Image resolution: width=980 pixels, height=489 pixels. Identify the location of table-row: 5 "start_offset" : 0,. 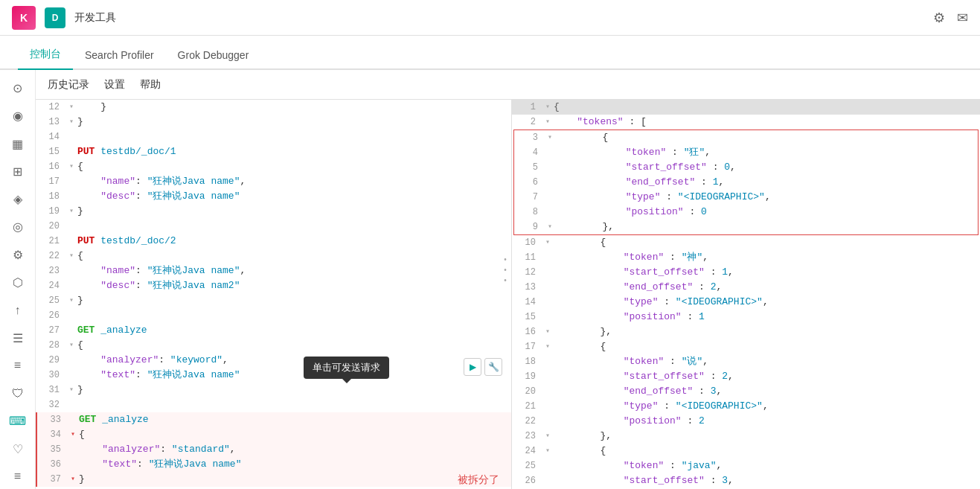
(746, 167).